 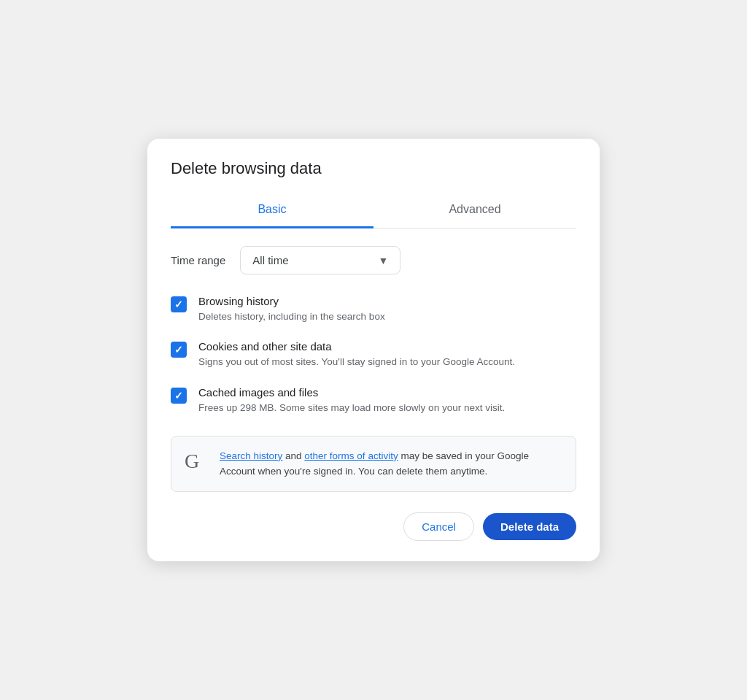 What do you see at coordinates (179, 396) in the screenshot?
I see `cached-checkbox: ✓` at bounding box center [179, 396].